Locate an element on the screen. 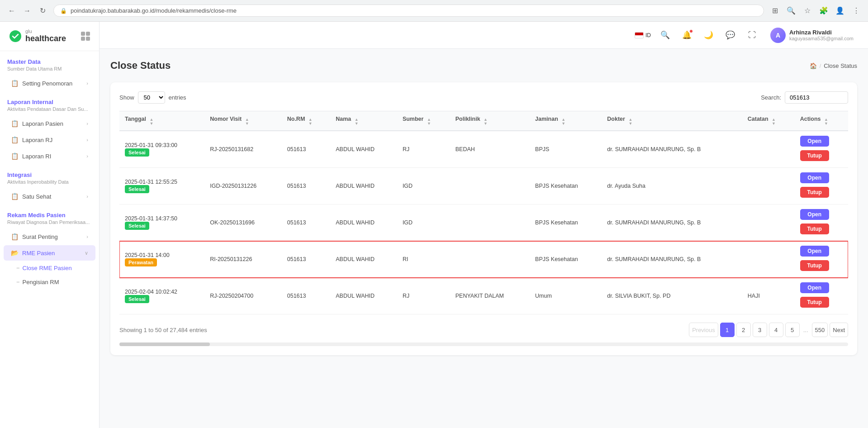  sort-icon: ▲▼ is located at coordinates (310, 122).